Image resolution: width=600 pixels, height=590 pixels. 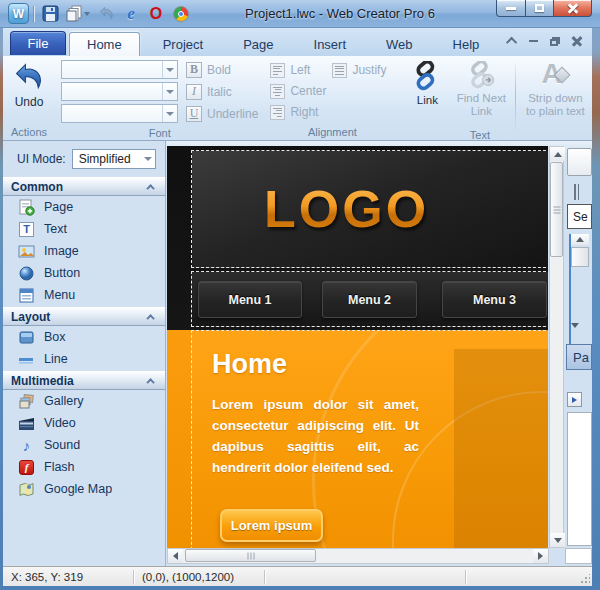 What do you see at coordinates (512, 42) in the screenshot?
I see `collapse-ribbon-icon` at bounding box center [512, 42].